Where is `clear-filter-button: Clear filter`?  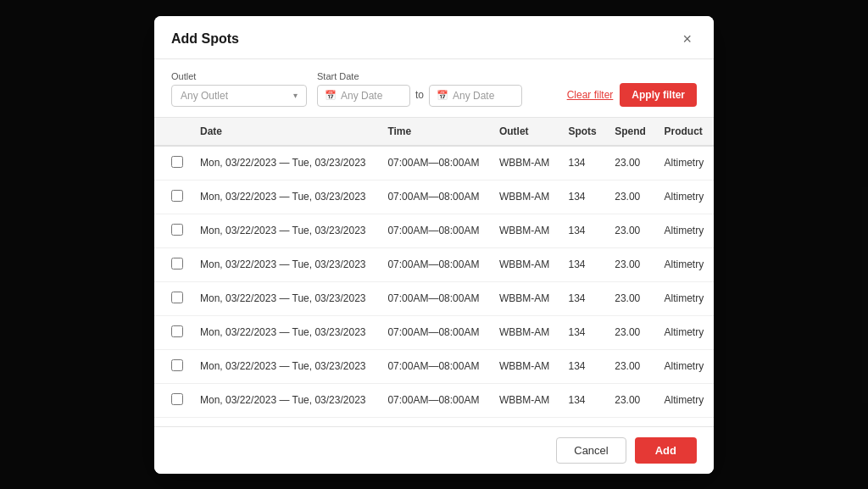
clear-filter-button: Clear filter is located at coordinates (590, 95).